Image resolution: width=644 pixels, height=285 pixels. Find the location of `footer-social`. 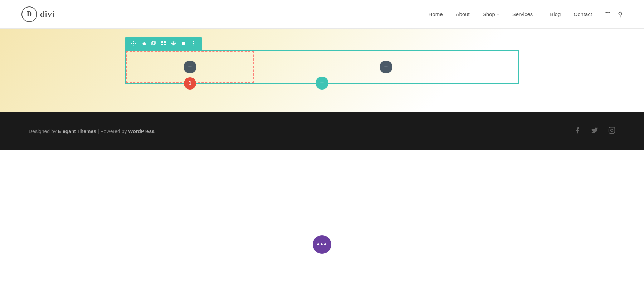

footer-social is located at coordinates (595, 131).